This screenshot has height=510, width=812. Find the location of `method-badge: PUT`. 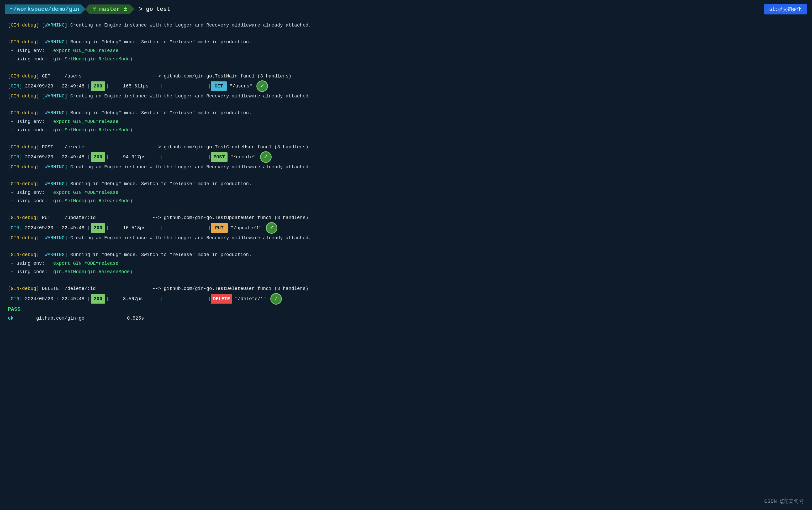

method-badge: PUT is located at coordinates (219, 228).